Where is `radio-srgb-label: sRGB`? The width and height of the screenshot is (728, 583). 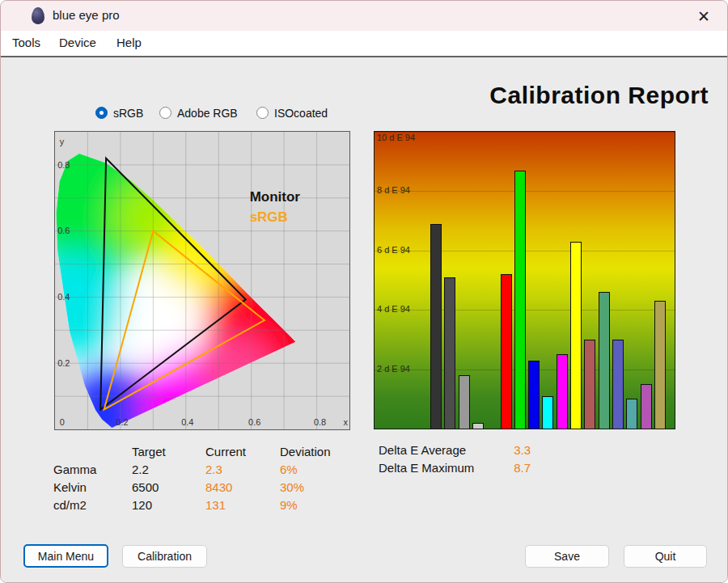
radio-srgb-label: sRGB is located at coordinates (128, 113).